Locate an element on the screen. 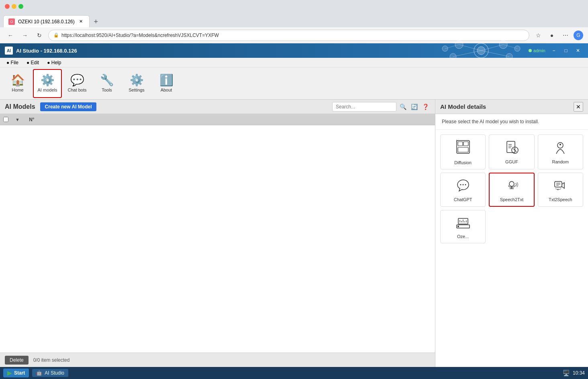 This screenshot has height=379, width=588. search-input is located at coordinates (364, 107).